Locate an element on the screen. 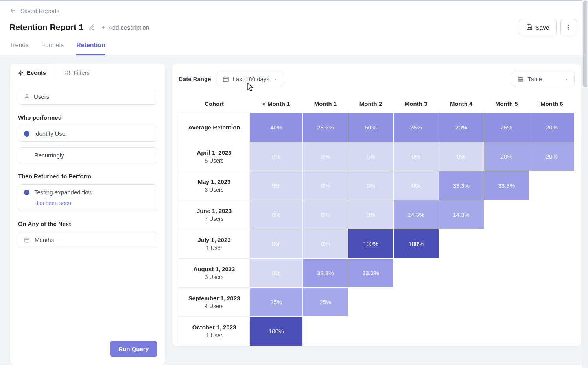 Image resolution: width=588 pixels, height=368 pixels. tab-retention: Retention is located at coordinates (91, 46).